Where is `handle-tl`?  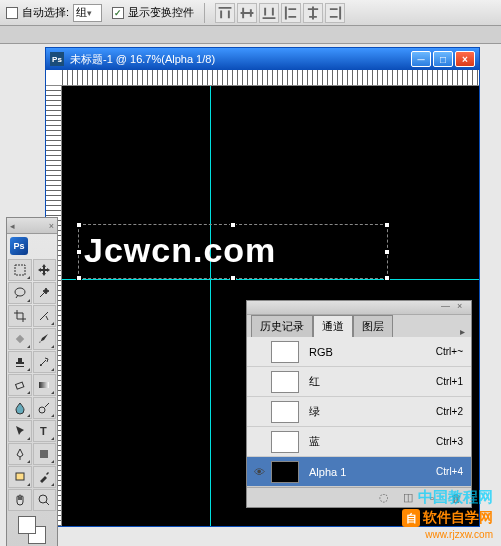
handle-tl is located at coordinates (79, 225).